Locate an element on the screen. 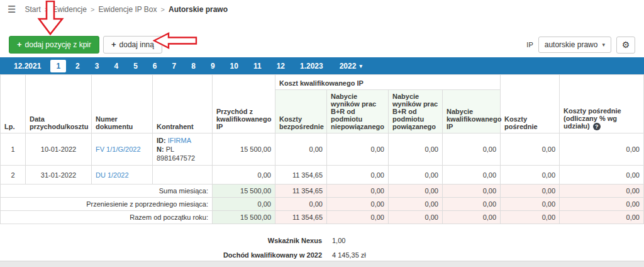  year-dropdown-value: 2022 is located at coordinates (348, 66).